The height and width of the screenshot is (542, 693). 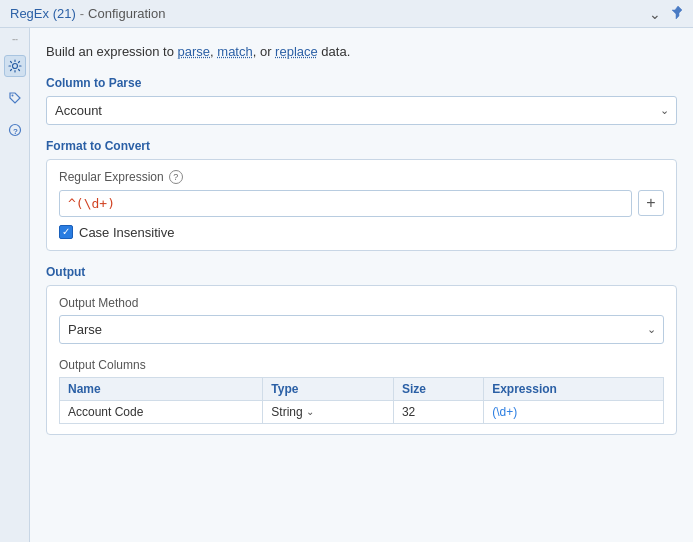 What do you see at coordinates (15, 285) in the screenshot?
I see `sidebar: ··· ?` at bounding box center [15, 285].